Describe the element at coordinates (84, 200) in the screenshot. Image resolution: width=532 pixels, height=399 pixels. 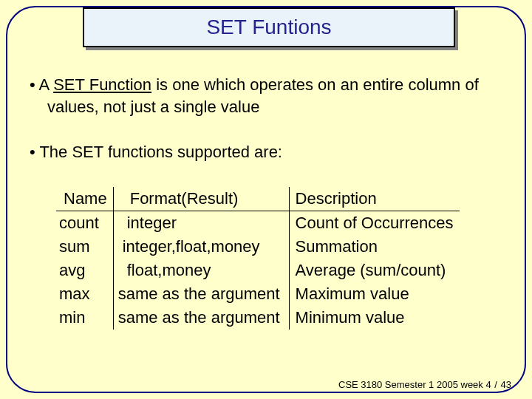
I see `th-name: Name` at that location.